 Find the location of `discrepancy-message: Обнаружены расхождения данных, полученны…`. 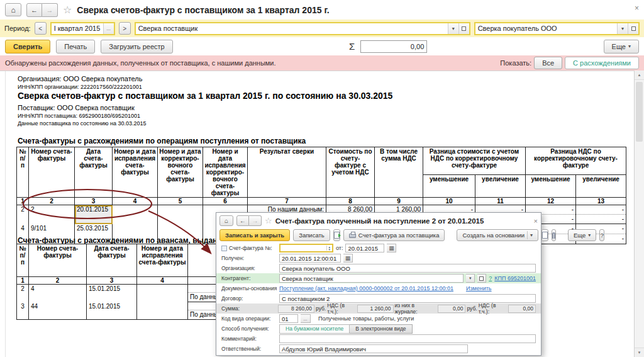

discrepancy-message: Обнаружены расхождения данных, полученны… is located at coordinates (141, 63).